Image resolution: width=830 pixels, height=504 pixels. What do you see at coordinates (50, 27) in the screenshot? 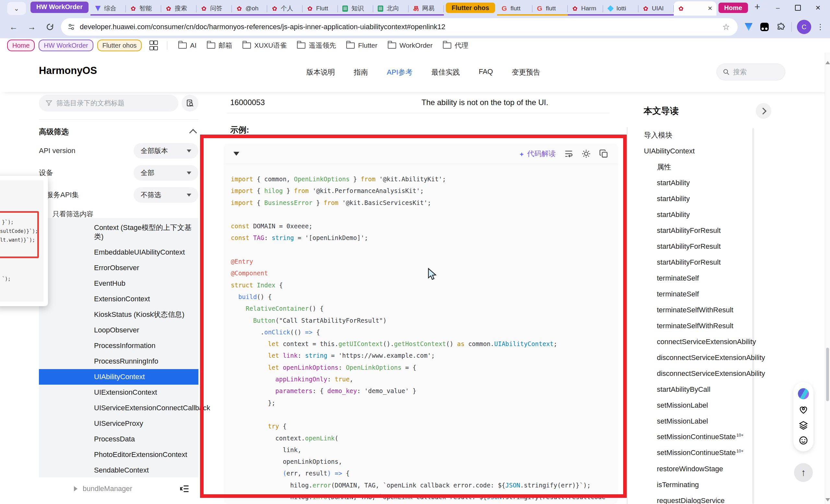
I see `reload-button` at bounding box center [50, 27].